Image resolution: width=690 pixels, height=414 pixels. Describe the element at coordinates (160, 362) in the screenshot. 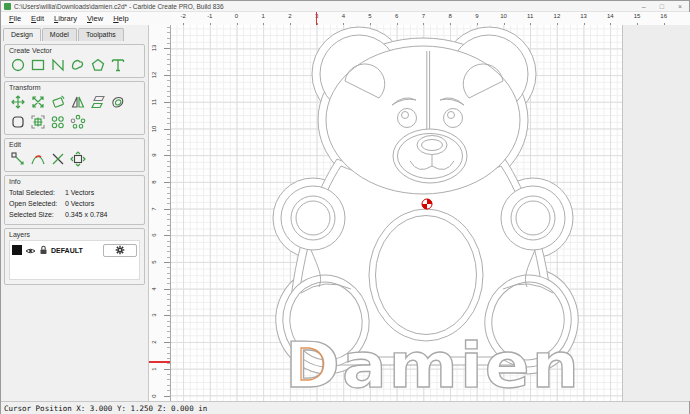

I see `vertical-cursor-marker` at that location.